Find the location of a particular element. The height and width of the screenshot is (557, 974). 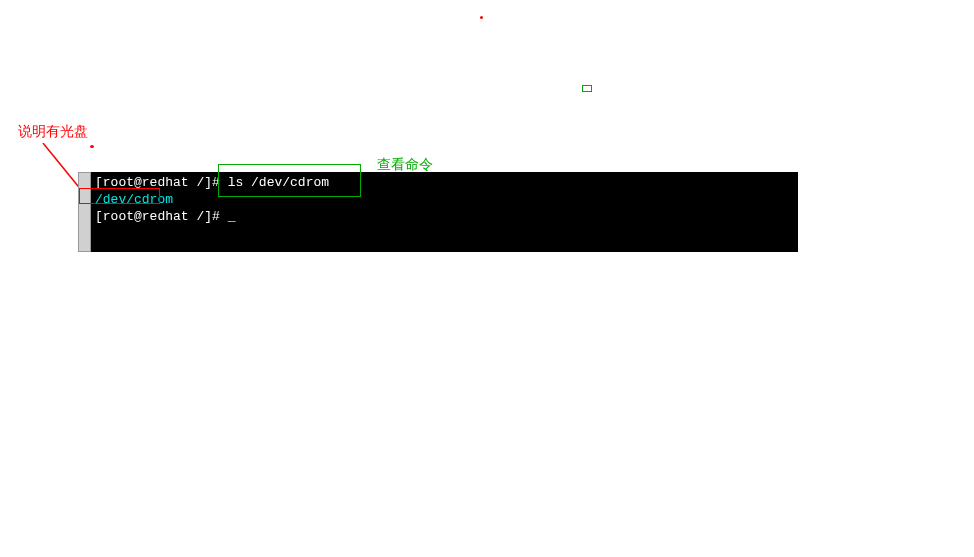

terminal-scrollbar is located at coordinates (84, 212).